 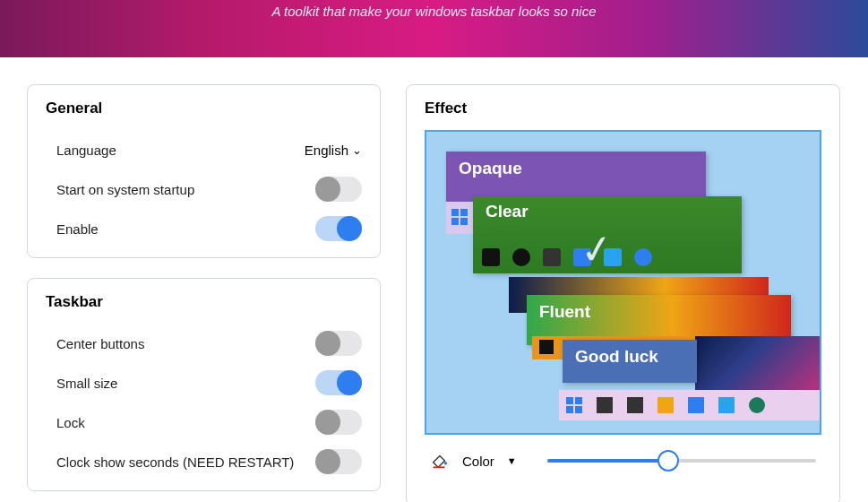 I want to click on general-title: General, so click(x=204, y=108).